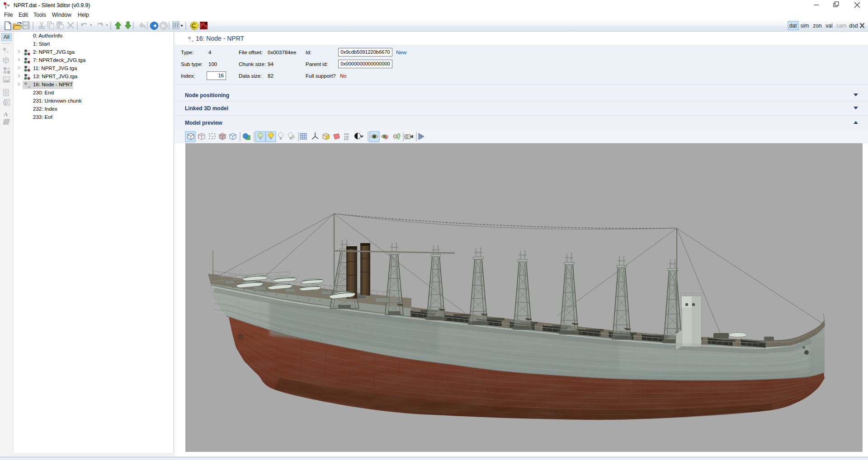 The height and width of the screenshot is (460, 868). I want to click on svg-text: A, so click(6, 114).